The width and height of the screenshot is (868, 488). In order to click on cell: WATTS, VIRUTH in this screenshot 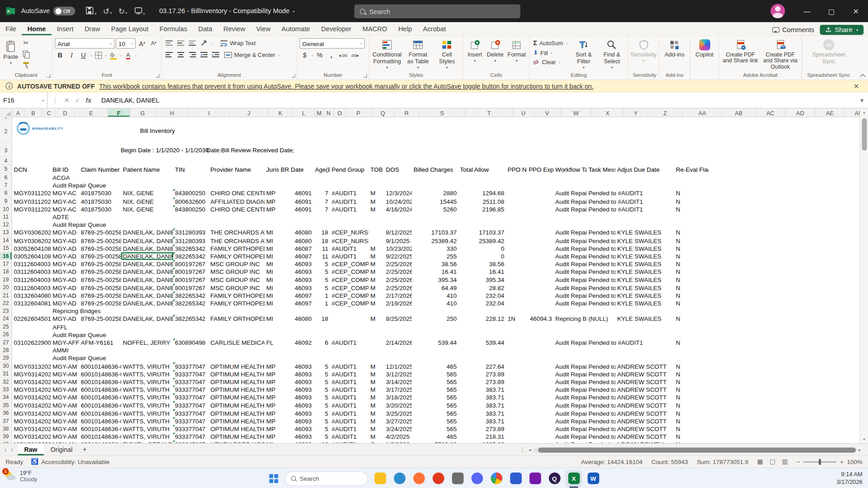, I will do `click(147, 413)`.